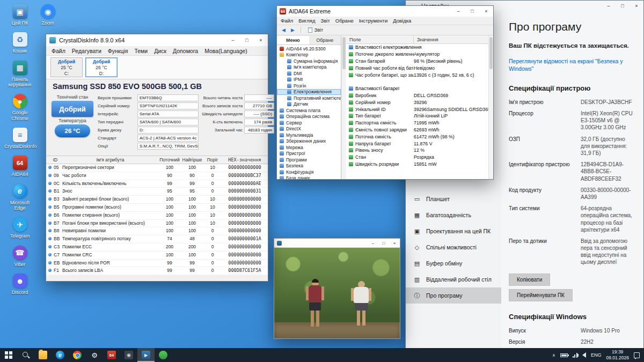 The height and width of the screenshot is (362, 644). What do you see at coordinates (309, 129) in the screenshot?
I see `tree-item: DirectX` at bounding box center [309, 129].